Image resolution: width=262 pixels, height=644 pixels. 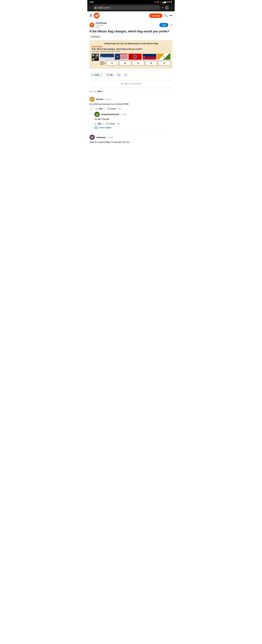 What do you see at coordinates (92, 100) in the screenshot?
I see `avatar-nbrixk-icon: 👑` at bounding box center [92, 100].